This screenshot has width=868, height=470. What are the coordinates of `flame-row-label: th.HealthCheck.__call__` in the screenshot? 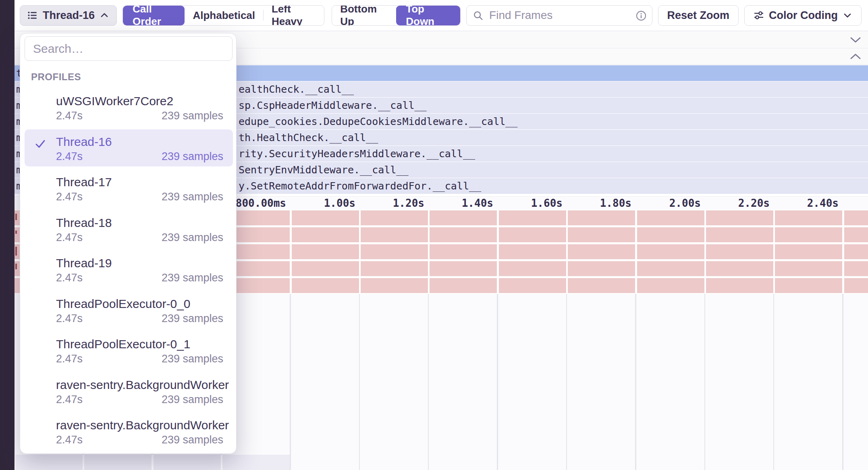 It's located at (308, 138).